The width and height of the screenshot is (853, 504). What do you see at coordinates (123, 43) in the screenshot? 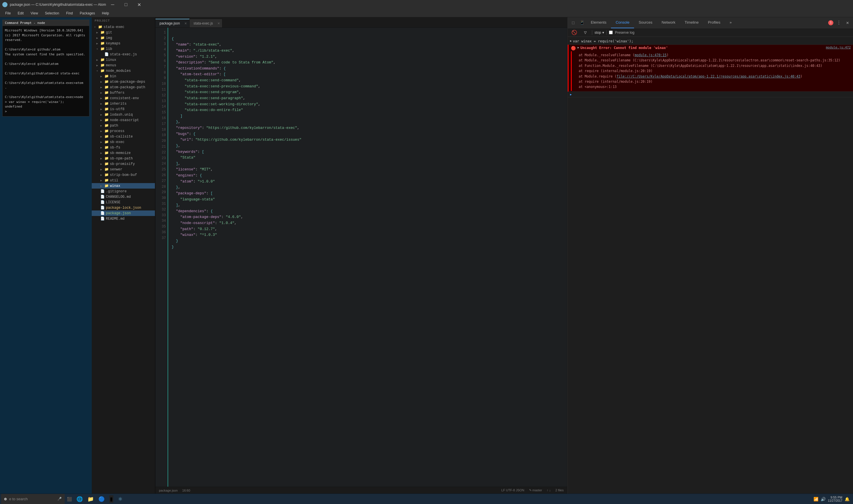
I see `tree-item-keymaps: ▶ 📁 keymaps` at bounding box center [123, 43].